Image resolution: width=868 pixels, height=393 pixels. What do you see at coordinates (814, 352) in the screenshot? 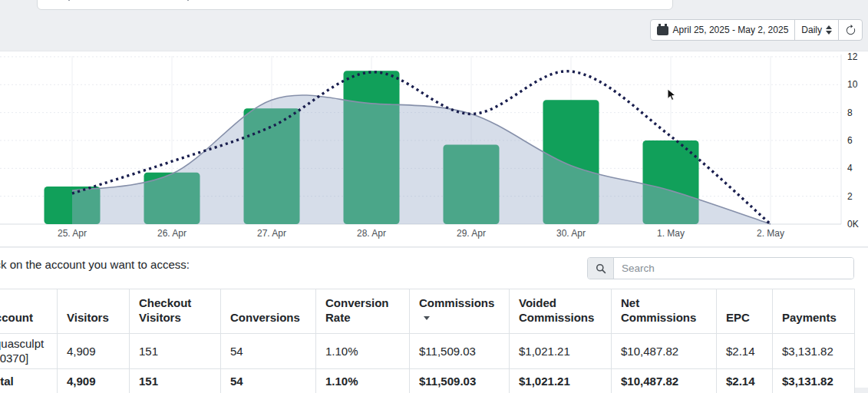
I see `payments-cell: $3,131.82` at bounding box center [814, 352].